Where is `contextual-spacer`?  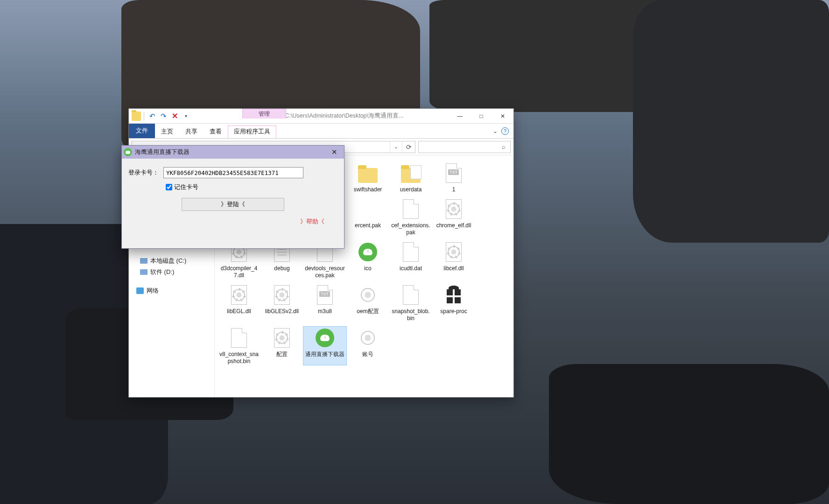
contextual-spacer is located at coordinates (217, 116).